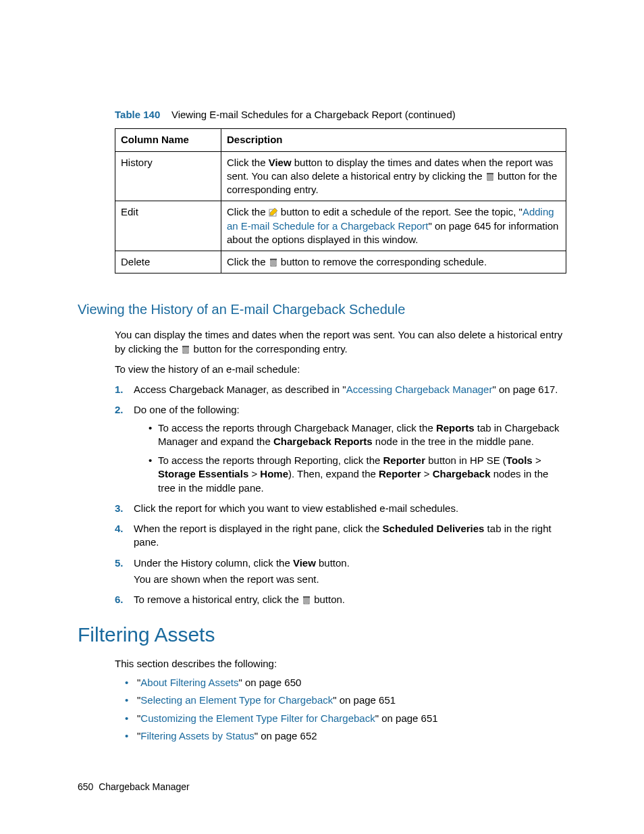 Image resolution: width=644 pixels, height=834 pixels. Describe the element at coordinates (350, 458) in the screenshot. I see `sub-bullets: To access the reports through Chargeback…` at that location.